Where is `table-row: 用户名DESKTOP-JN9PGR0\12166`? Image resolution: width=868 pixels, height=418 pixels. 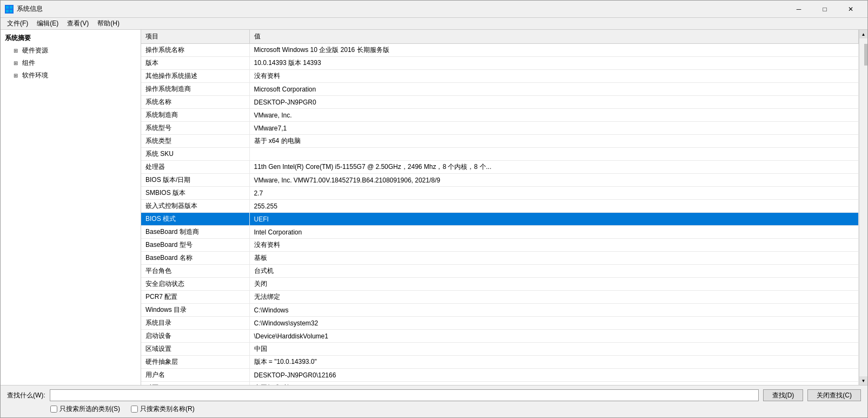 table-row: 用户名DESKTOP-JN9PGR0\12166 is located at coordinates (500, 375).